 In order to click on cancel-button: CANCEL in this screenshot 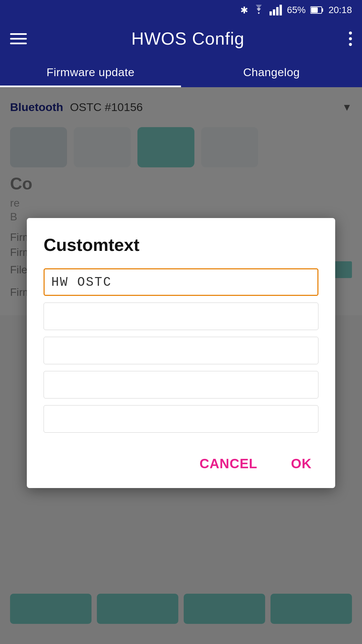, I will do `click(229, 464)`.